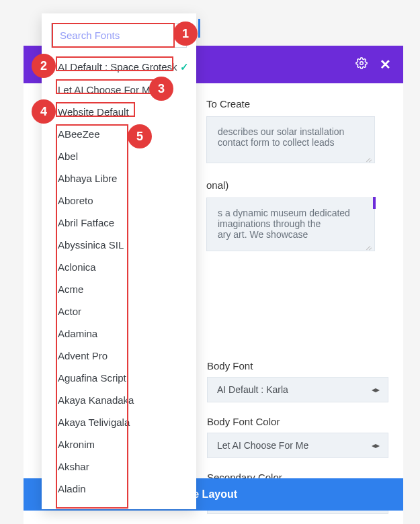  What do you see at coordinates (119, 156) in the screenshot?
I see `font-option: Abel` at bounding box center [119, 156].